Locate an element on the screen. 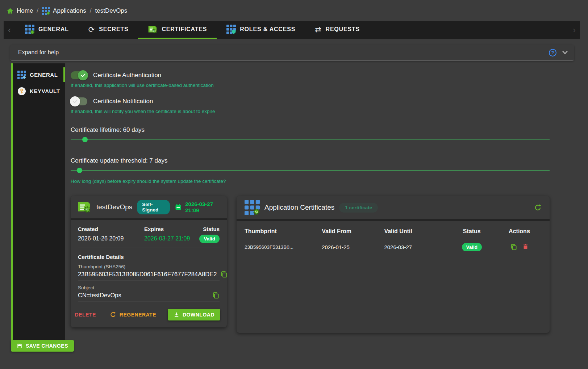 Image resolution: width=588 pixels, height=369 pixels. save-changes-button: SAVE CHANGES is located at coordinates (42, 346).